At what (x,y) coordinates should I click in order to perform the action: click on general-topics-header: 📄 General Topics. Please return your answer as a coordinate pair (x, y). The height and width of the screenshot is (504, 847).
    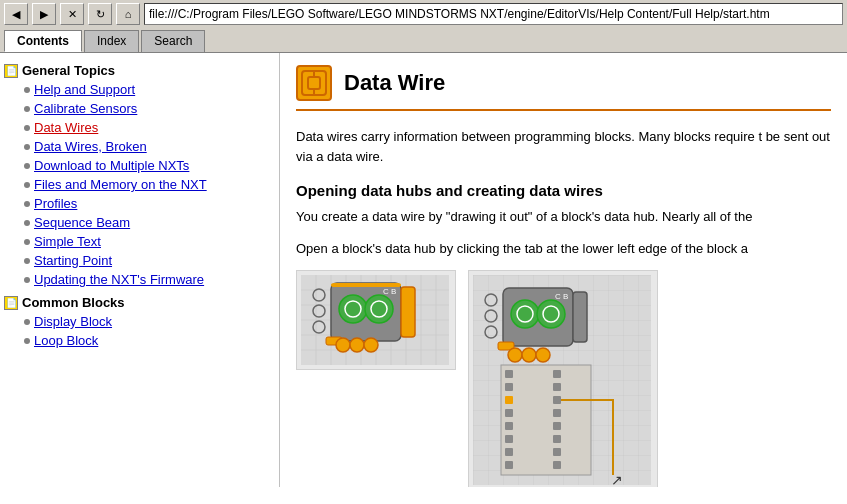
    Looking at the image, I should click on (140, 70).